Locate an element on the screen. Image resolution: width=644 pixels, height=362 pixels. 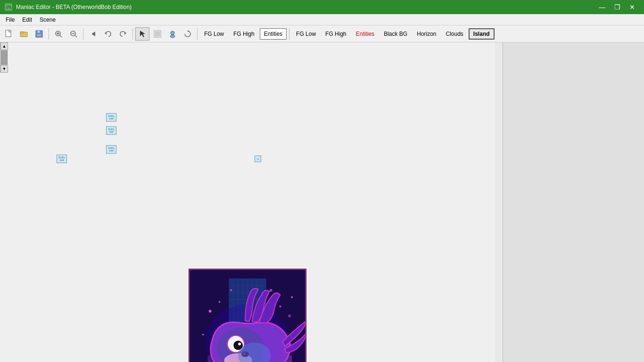
scroll-down-button: ▼ is located at coordinates (4, 69).